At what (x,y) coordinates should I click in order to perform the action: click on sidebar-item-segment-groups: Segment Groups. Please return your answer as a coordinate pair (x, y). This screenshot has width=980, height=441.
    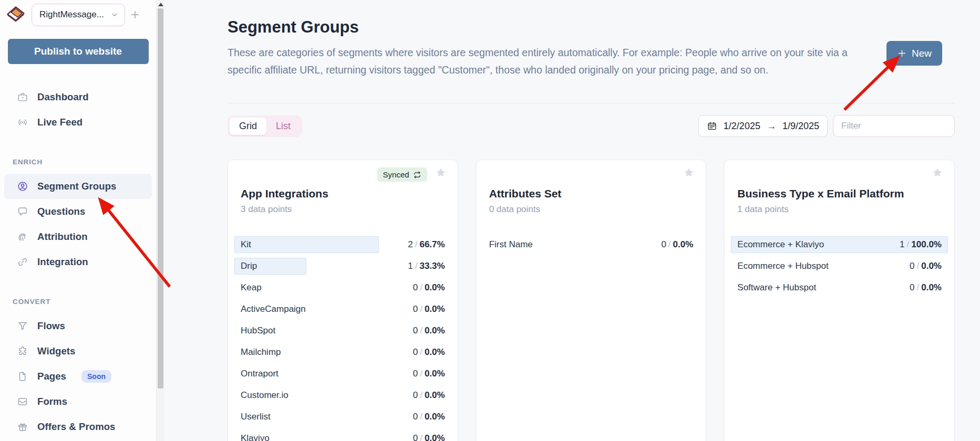
    Looking at the image, I should click on (78, 186).